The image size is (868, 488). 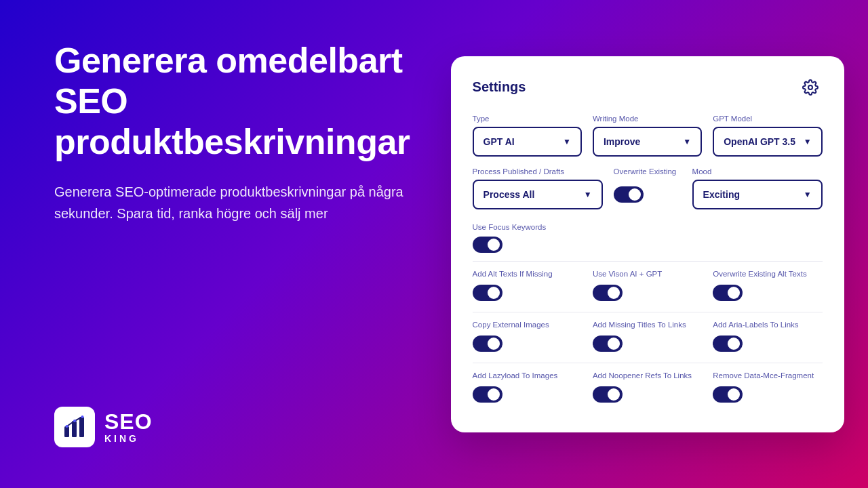 I want to click on gear-icon, so click(x=810, y=87).